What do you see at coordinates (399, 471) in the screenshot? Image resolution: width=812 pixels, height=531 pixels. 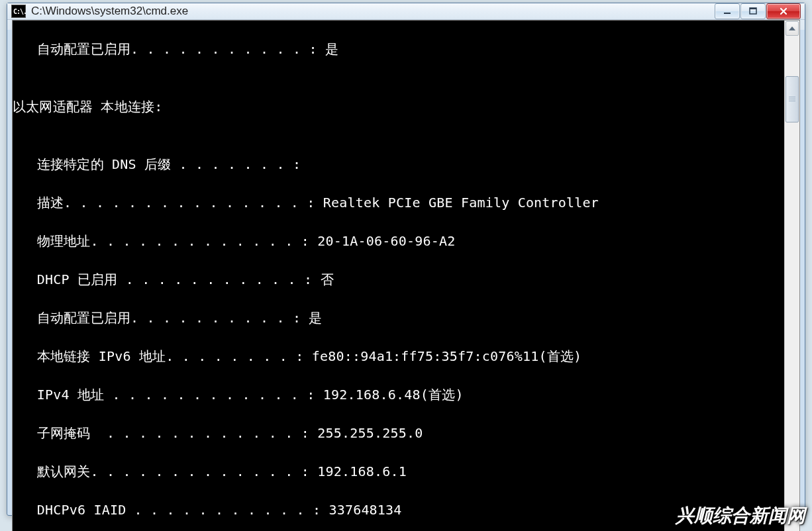 I see `output-line: 默认网关. . . . . . . . . . . . . : 192.168.…` at bounding box center [399, 471].